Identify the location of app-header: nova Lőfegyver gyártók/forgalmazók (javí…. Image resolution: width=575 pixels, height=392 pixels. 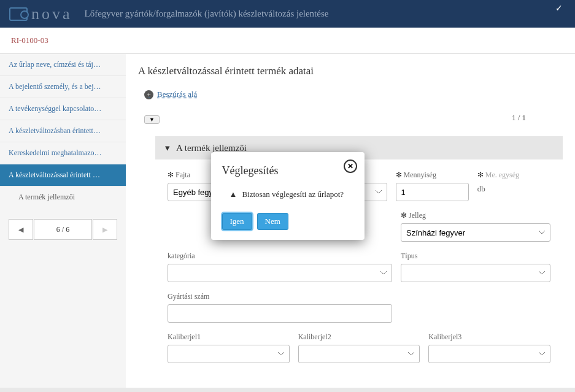
(287, 13).